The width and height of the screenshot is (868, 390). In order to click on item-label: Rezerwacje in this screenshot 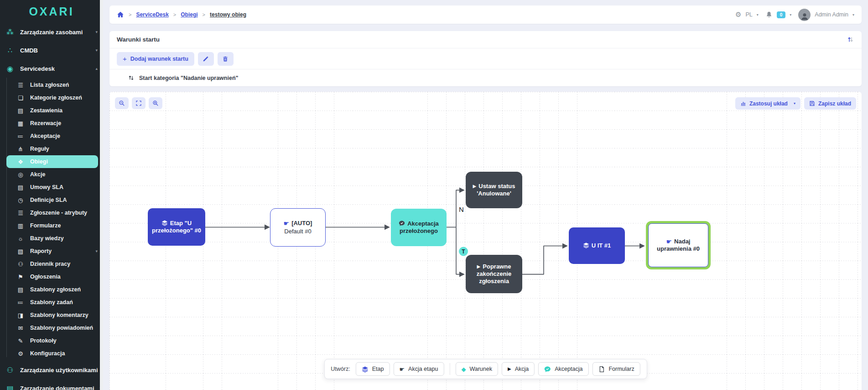, I will do `click(61, 123)`.